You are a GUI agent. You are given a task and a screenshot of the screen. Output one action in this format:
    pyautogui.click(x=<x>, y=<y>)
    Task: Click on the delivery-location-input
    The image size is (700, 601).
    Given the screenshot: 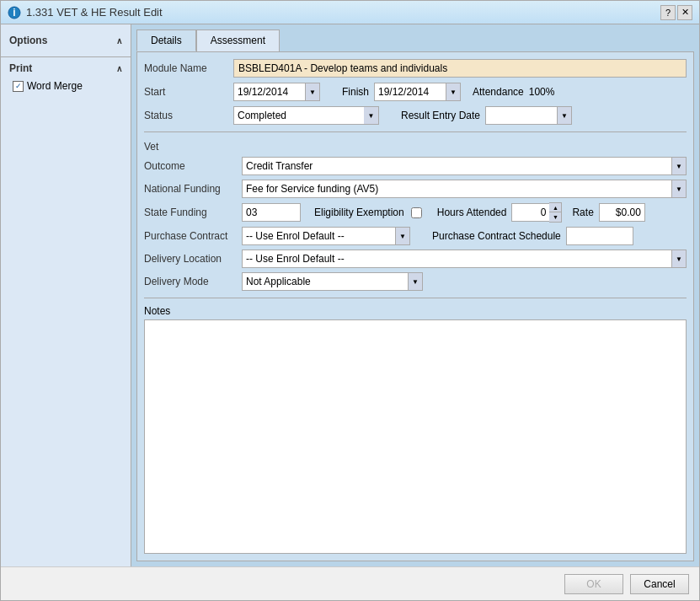 What is the action you would take?
    pyautogui.click(x=457, y=259)
    